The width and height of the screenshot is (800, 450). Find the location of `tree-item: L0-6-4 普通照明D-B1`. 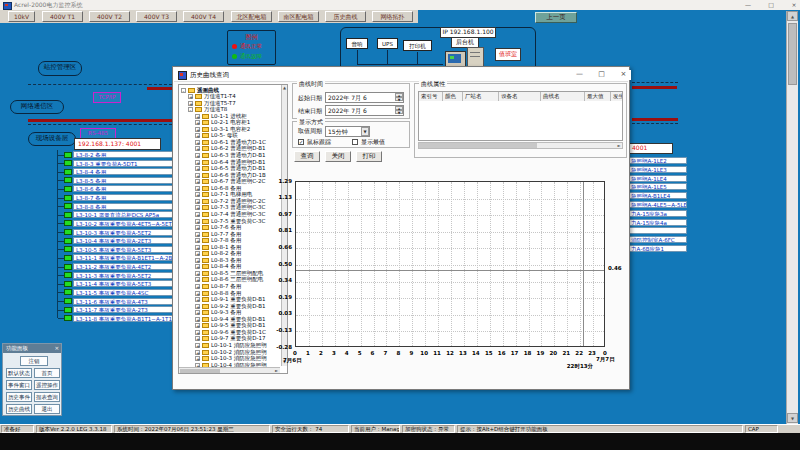

tree-item: L0-6-4 普通照明D-B1 is located at coordinates (238, 162).